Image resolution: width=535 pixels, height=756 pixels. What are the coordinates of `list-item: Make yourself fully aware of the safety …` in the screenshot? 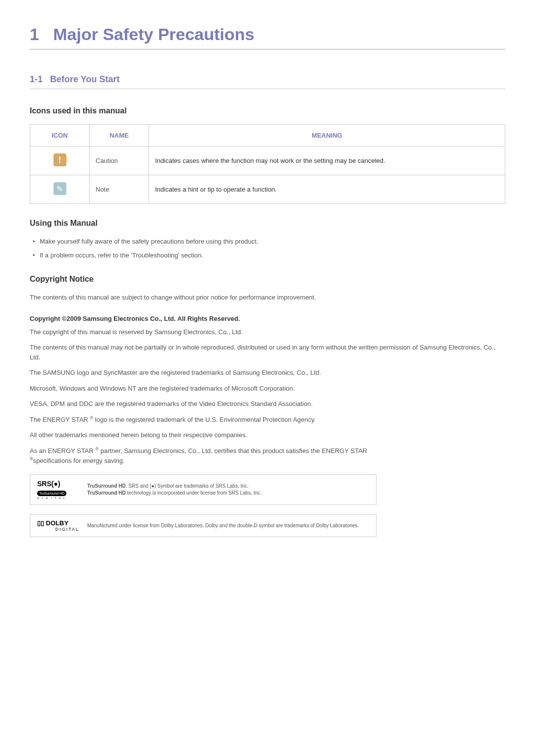 It's located at (268, 242).